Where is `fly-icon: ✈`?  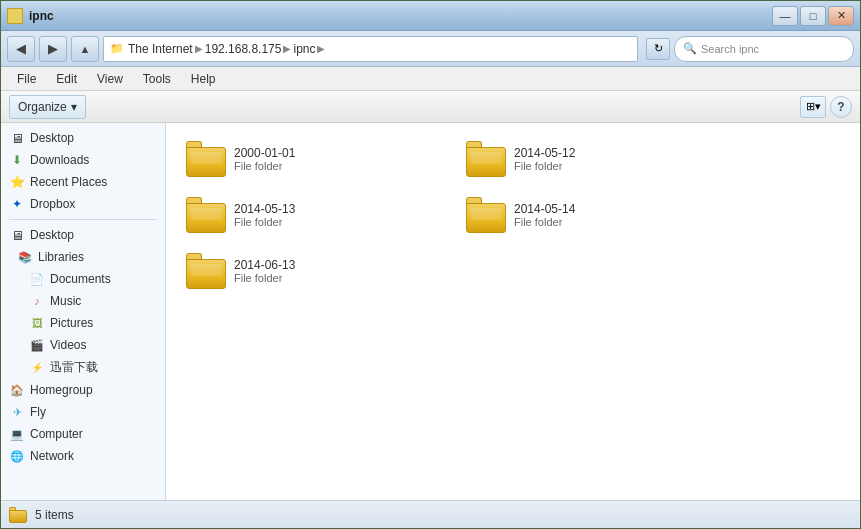
fly-icon: ✈ is located at coordinates (17, 412).